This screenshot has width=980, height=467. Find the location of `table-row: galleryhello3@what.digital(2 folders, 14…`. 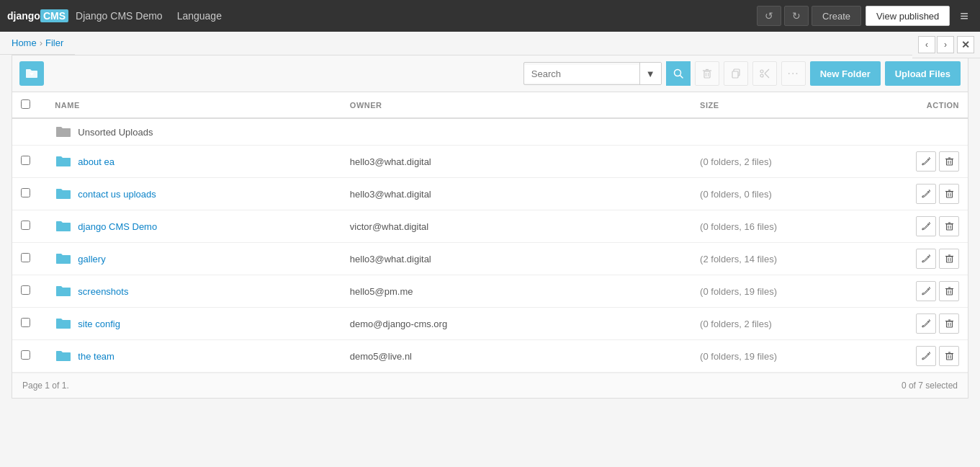

table-row: galleryhello3@what.digital(2 folders, 14… is located at coordinates (490, 259).